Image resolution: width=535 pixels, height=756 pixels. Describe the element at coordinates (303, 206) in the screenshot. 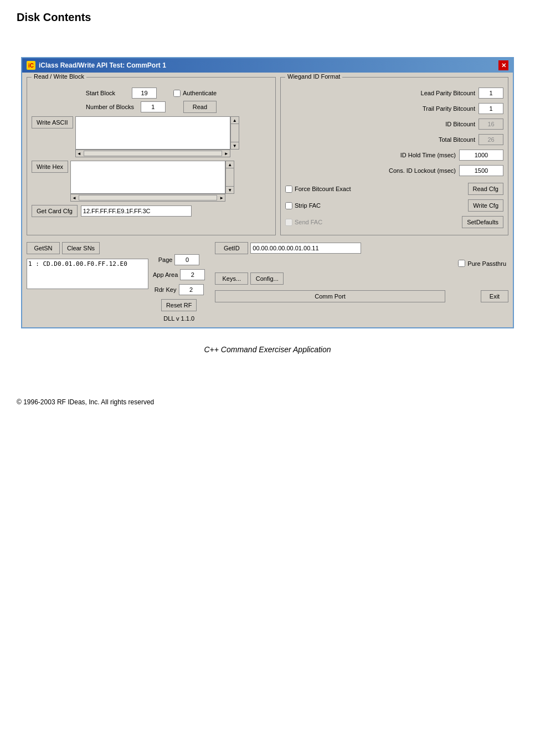

I see `strip-fac-checkbox-label: Strip FAC` at that location.